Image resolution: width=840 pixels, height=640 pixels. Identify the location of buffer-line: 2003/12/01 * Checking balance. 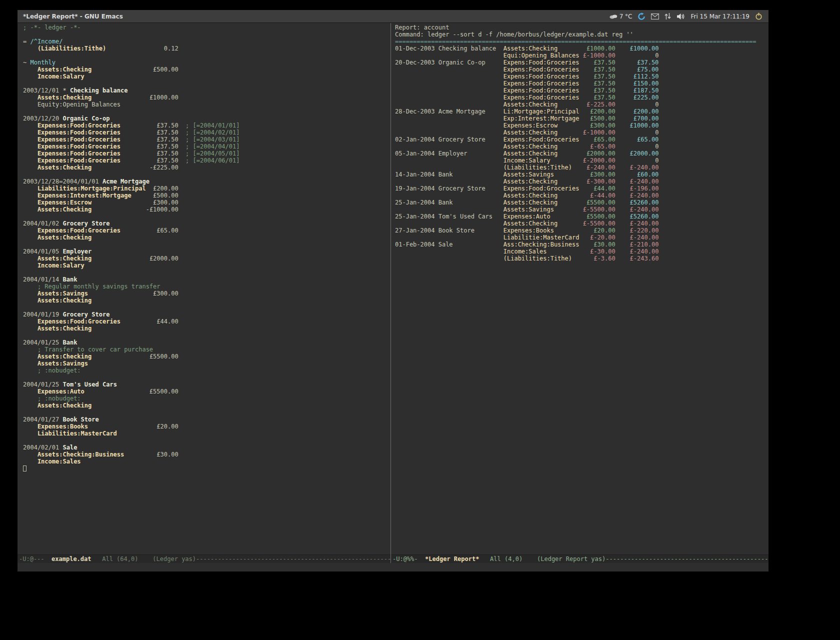
(207, 90).